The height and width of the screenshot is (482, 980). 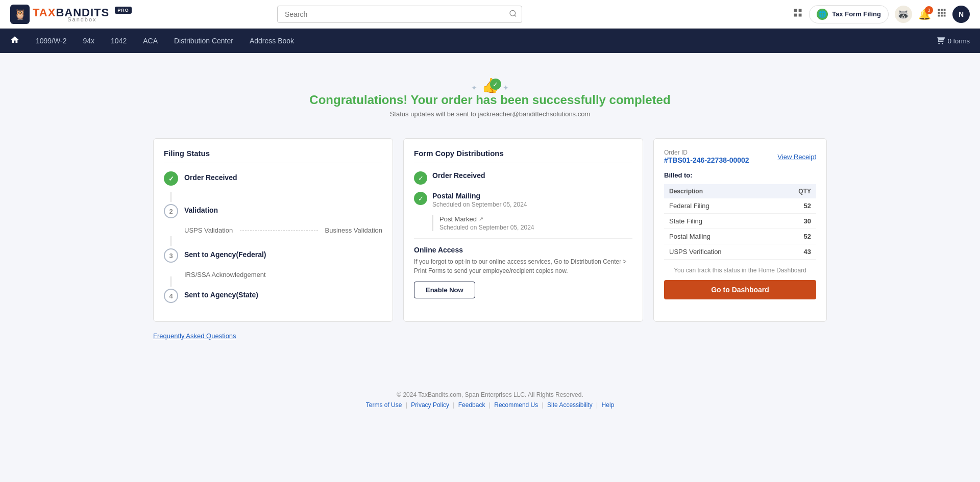 I want to click on irs-label: IRS/SSA Acknowledgement, so click(x=283, y=274).